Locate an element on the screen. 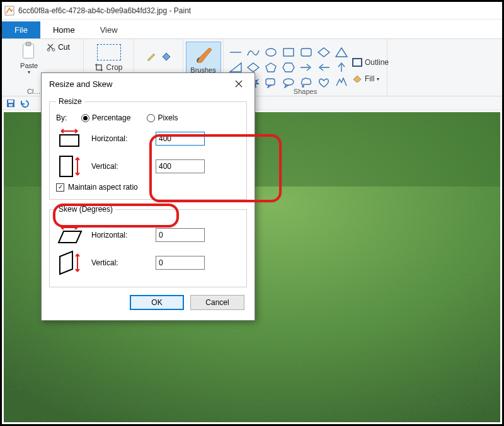  tab-view: View is located at coordinates (109, 30).